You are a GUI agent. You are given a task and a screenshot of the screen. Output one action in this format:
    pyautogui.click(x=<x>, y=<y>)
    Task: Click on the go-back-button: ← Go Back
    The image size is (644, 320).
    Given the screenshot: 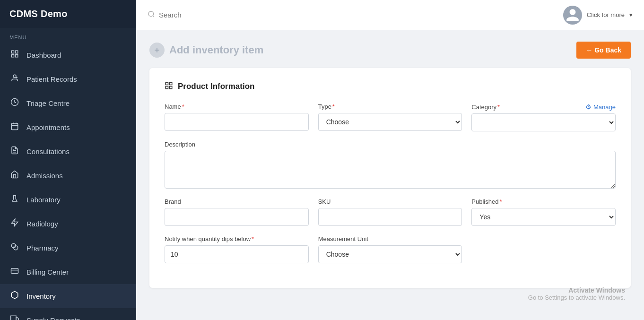 What is the action you would take?
    pyautogui.click(x=603, y=50)
    